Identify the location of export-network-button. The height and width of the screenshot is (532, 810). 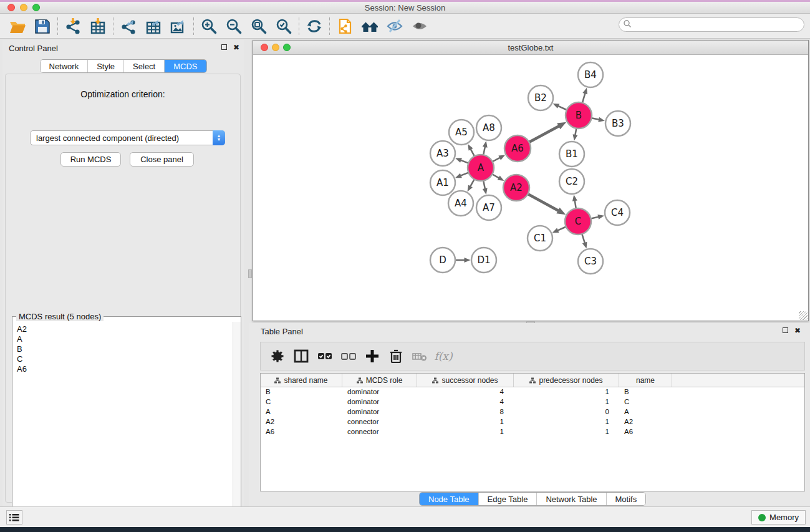
(128, 26).